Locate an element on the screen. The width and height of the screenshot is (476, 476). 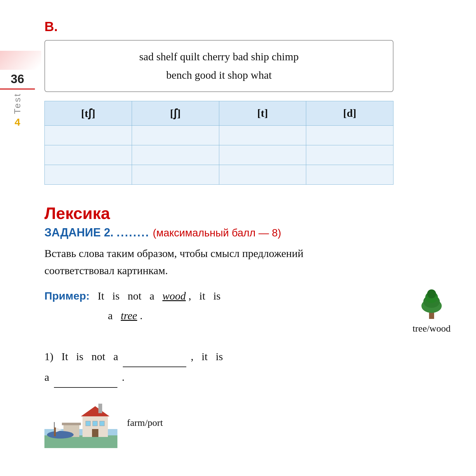
col-header-1: [ʃ] is located at coordinates (175, 113).